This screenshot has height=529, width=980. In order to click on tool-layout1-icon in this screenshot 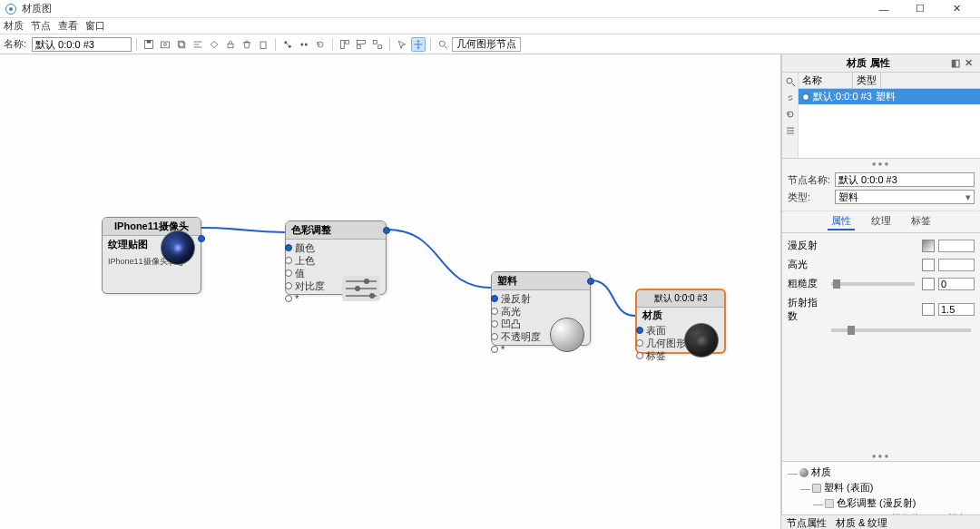, I will do `click(345, 44)`.